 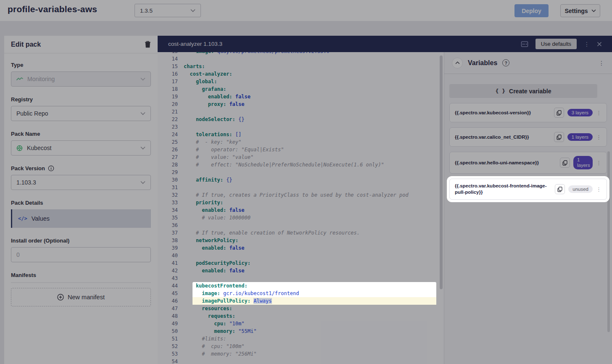 What do you see at coordinates (283, 361) in the screenshot?
I see `code-line: 54` at bounding box center [283, 361].